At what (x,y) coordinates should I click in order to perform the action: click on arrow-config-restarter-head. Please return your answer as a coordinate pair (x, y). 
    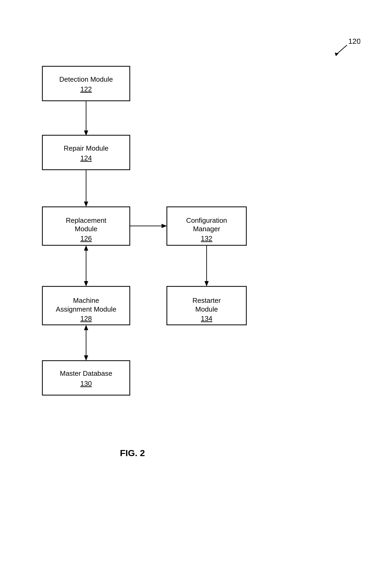
    Looking at the image, I should click on (207, 284).